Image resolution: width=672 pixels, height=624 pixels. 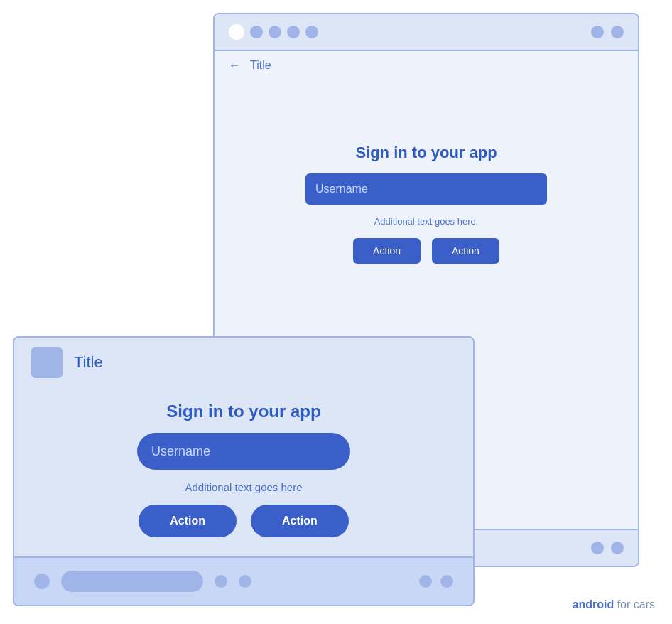 I want to click on phone-action-buttons-row: Action Action, so click(x=426, y=251).